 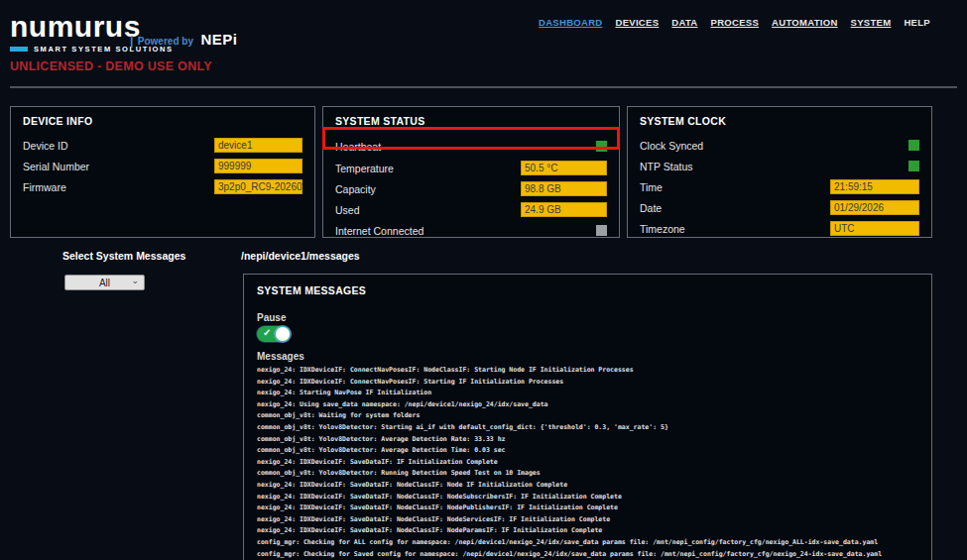 What do you see at coordinates (601, 230) in the screenshot?
I see `internet-status-indicator` at bounding box center [601, 230].